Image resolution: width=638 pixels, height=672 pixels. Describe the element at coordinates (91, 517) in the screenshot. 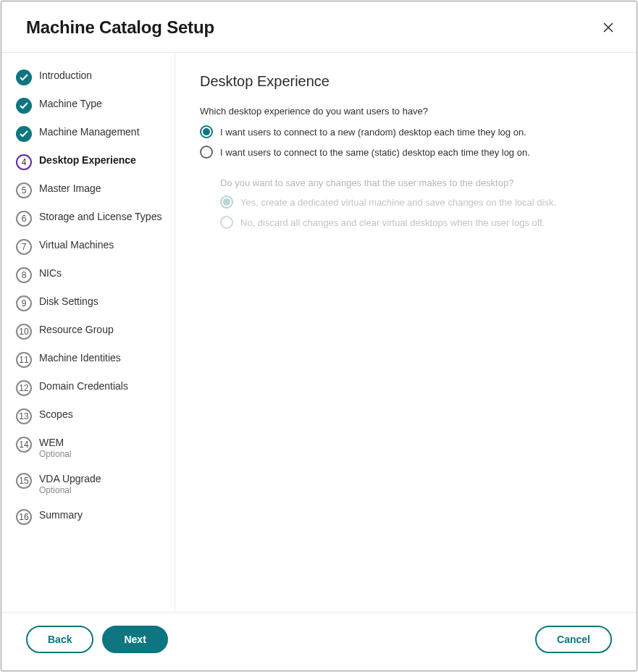

I see `sidebar-step-summary: 16 Summary` at that location.